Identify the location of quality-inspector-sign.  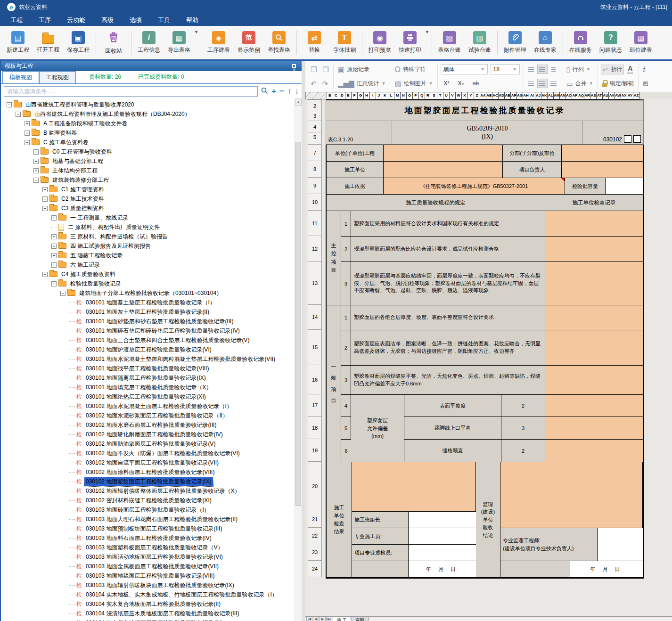
(442, 553).